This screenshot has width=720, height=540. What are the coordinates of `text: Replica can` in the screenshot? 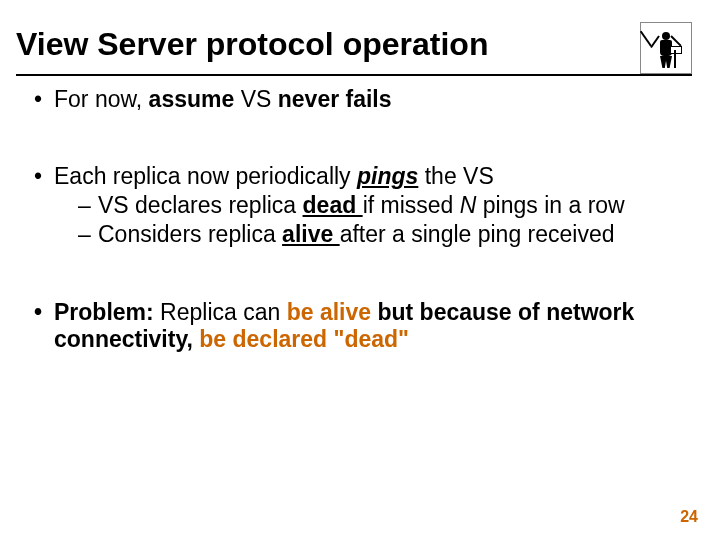 It's located at (220, 312).